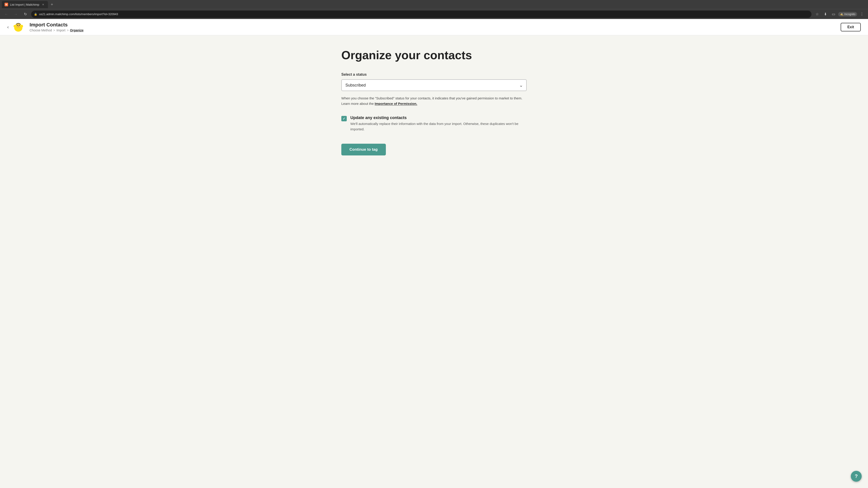 The width and height of the screenshot is (868, 488). I want to click on importance-of-permission-link: Importance of Permission., so click(396, 104).